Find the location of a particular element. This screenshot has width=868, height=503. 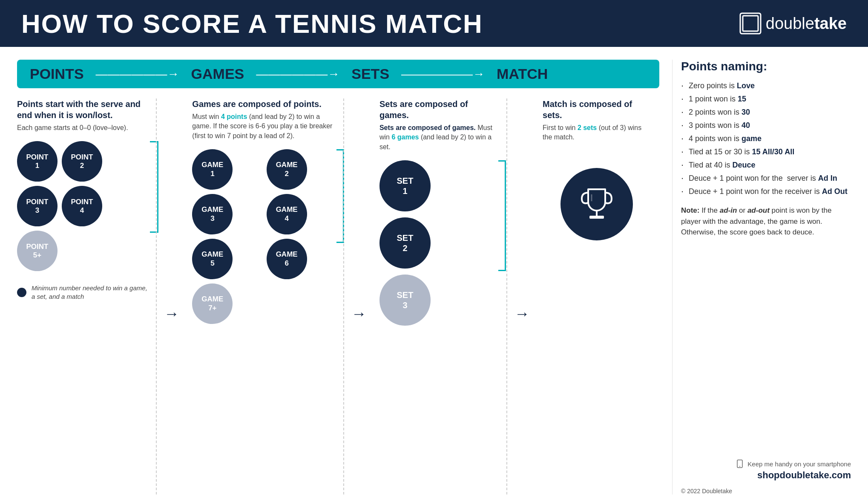

page-title: HOW TO SCORE A TENNIS MATCH is located at coordinates (252, 24).